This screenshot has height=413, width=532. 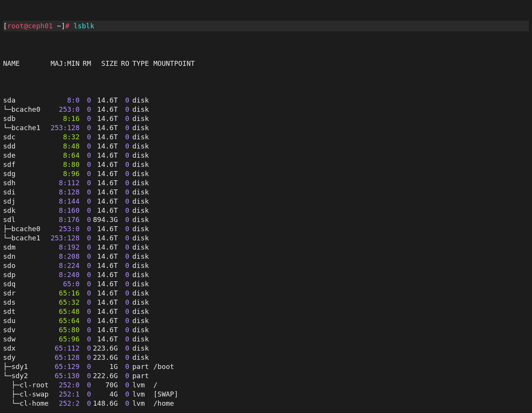 I want to click on prompt-hash: #, so click(x=70, y=26).